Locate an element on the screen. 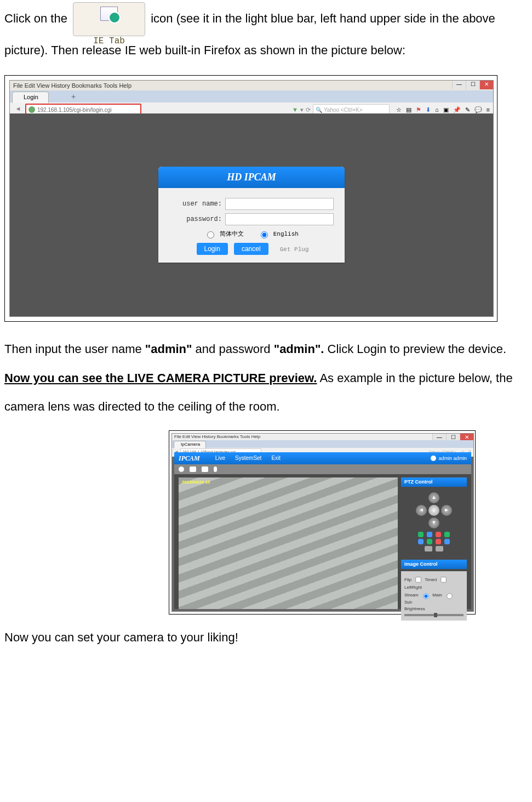  home-icon: ⌂ is located at coordinates (437, 110).